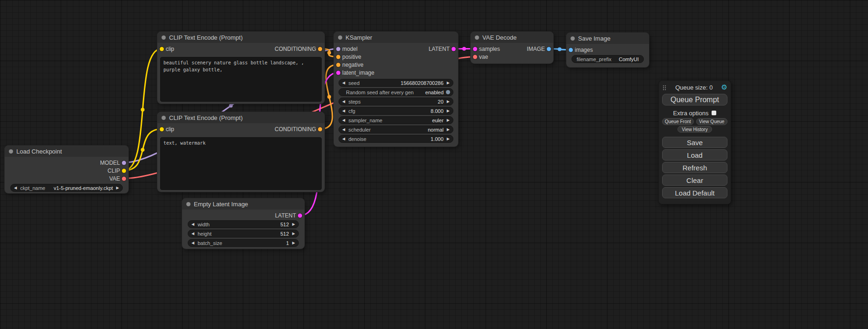  Describe the element at coordinates (124, 178) in the screenshot. I see `vae-output-dot` at that location.